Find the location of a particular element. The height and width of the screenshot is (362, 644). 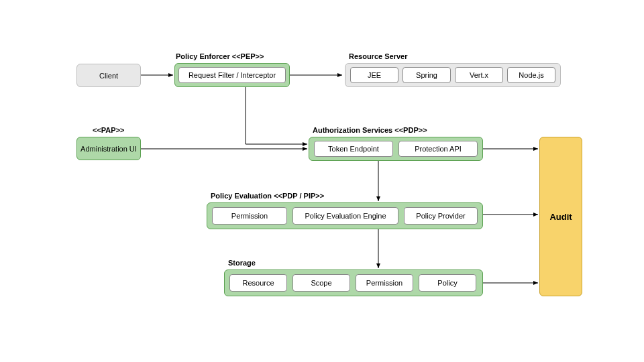

rs-item-1: Spring is located at coordinates (427, 75).